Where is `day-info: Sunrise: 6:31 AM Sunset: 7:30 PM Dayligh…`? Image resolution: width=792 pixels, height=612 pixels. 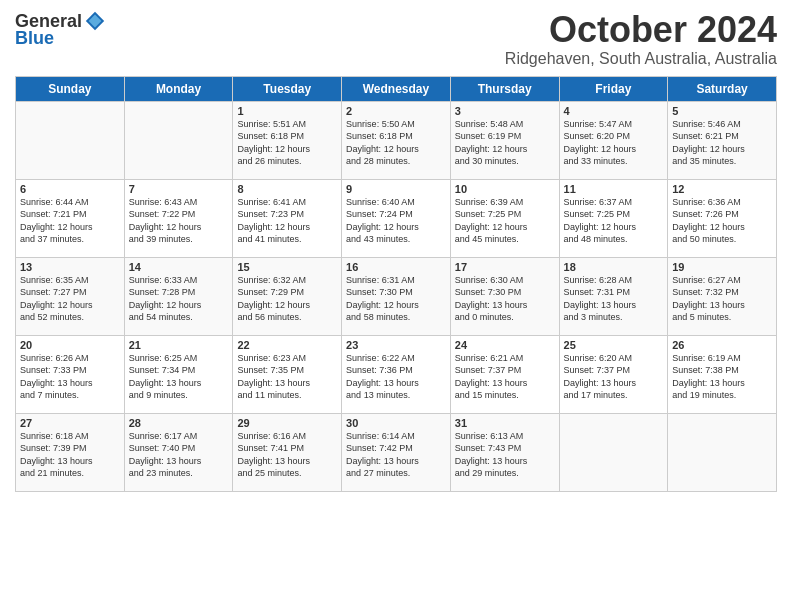
day-info: Sunrise: 6:31 AM Sunset: 7:30 PM Dayligh… is located at coordinates (396, 299).